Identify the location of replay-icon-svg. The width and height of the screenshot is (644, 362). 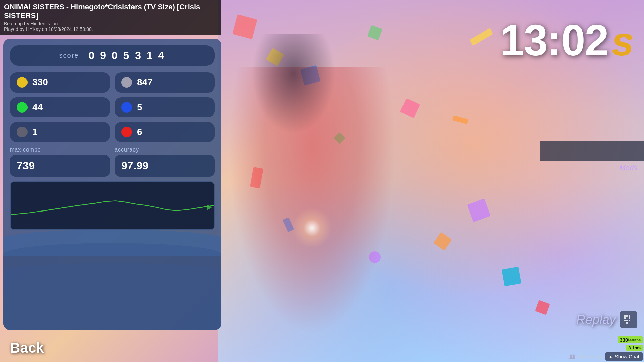
(629, 320).